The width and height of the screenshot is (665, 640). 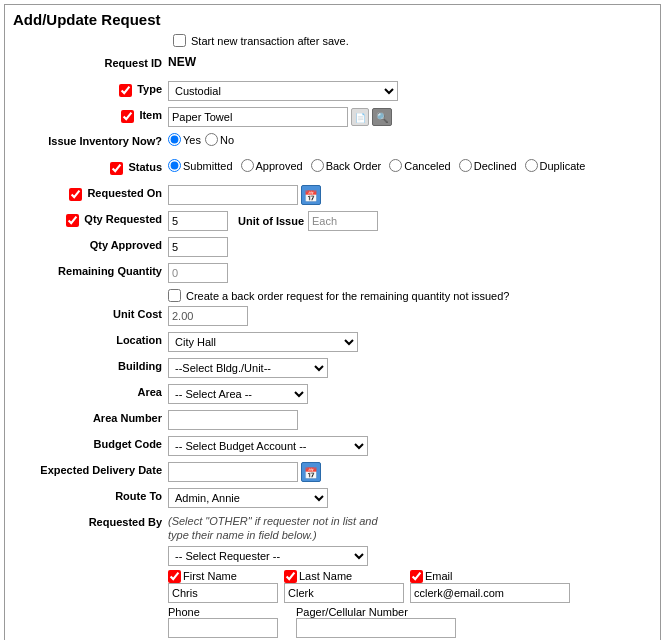 What do you see at coordinates (116, 168) in the screenshot?
I see `status-checkbox` at bounding box center [116, 168].